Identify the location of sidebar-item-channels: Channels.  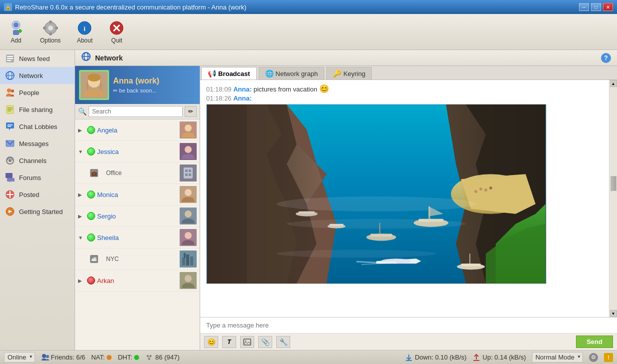
(37, 160).